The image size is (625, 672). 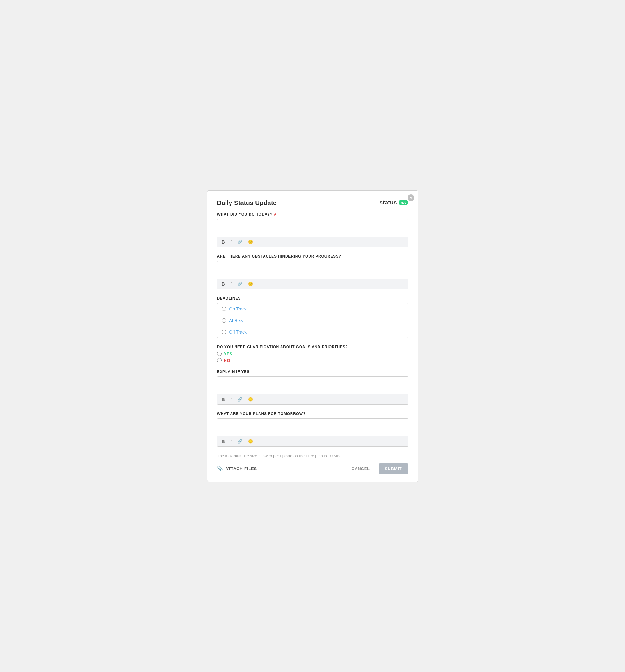 I want to click on deadlines-radio-off-track, so click(x=224, y=332).